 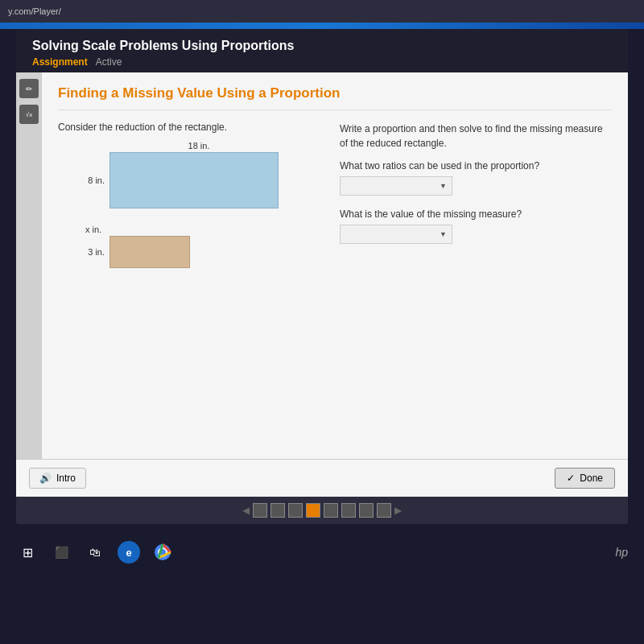 I want to click on checkmark-icon: ✓, so click(x=571, y=478).